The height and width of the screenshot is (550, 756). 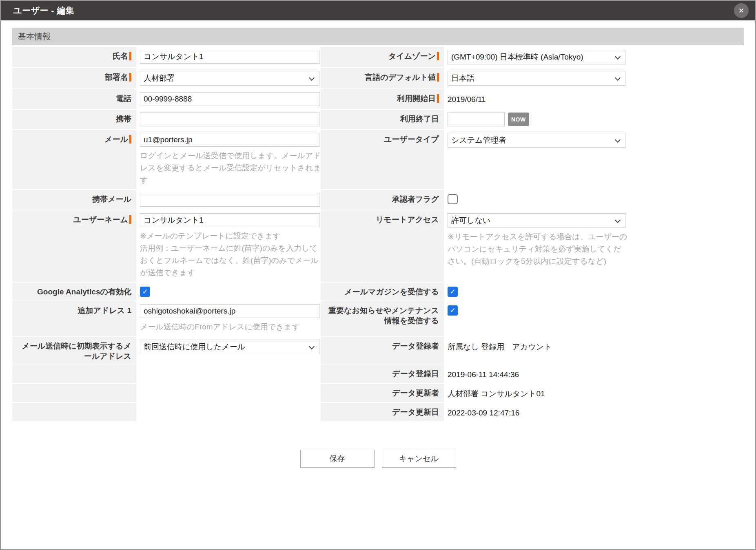 I want to click on dialog-titlebar: ユーザー - 編集 ✕, so click(x=378, y=11).